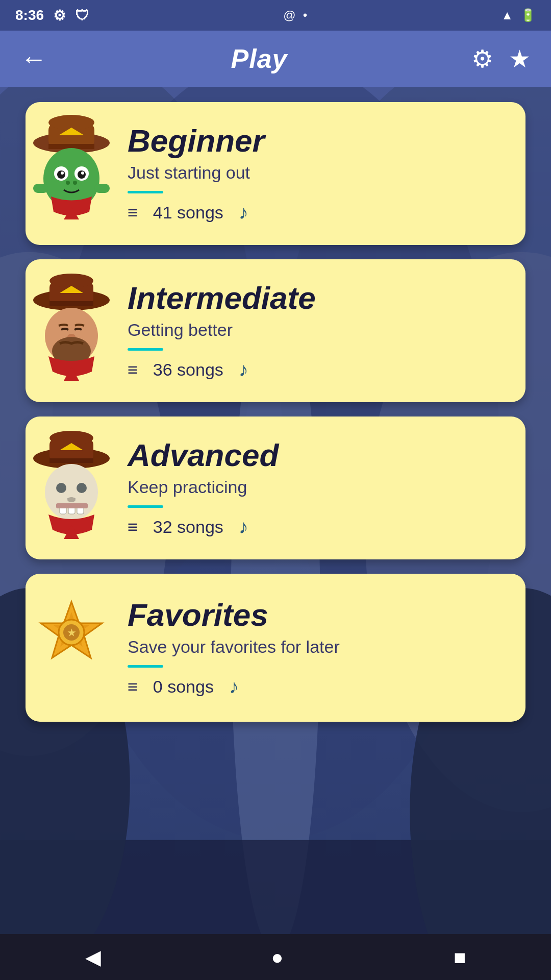 The width and height of the screenshot is (551, 980). I want to click on beginner-title: Beginner, so click(314, 141).